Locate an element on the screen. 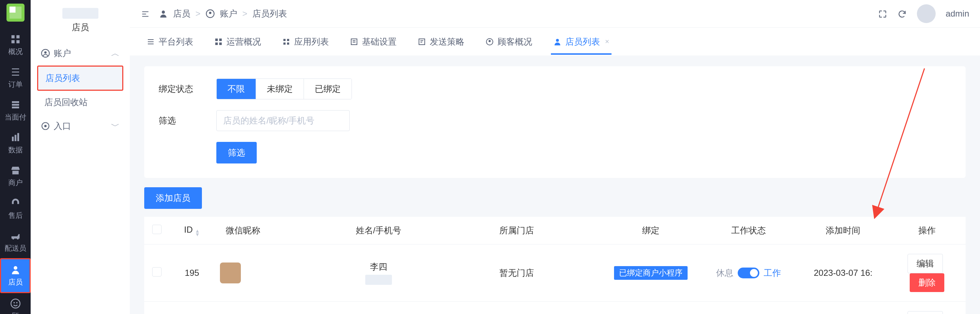 This screenshot has width=980, height=314. col-status: 工作状态 is located at coordinates (749, 230).